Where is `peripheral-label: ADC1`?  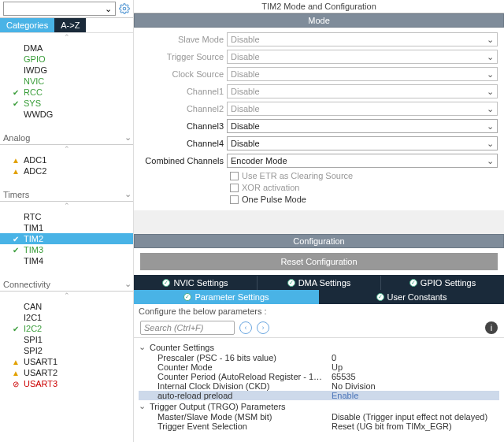
peripheral-label: ADC1 is located at coordinates (35, 160).